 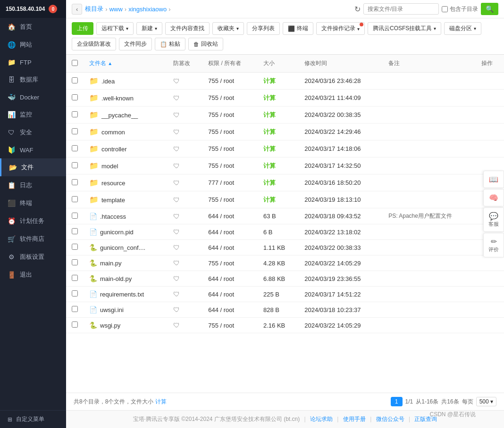 What do you see at coordinates (33, 62) in the screenshot?
I see `sidebar-item-ftp: 📁 FTP` at bounding box center [33, 62].